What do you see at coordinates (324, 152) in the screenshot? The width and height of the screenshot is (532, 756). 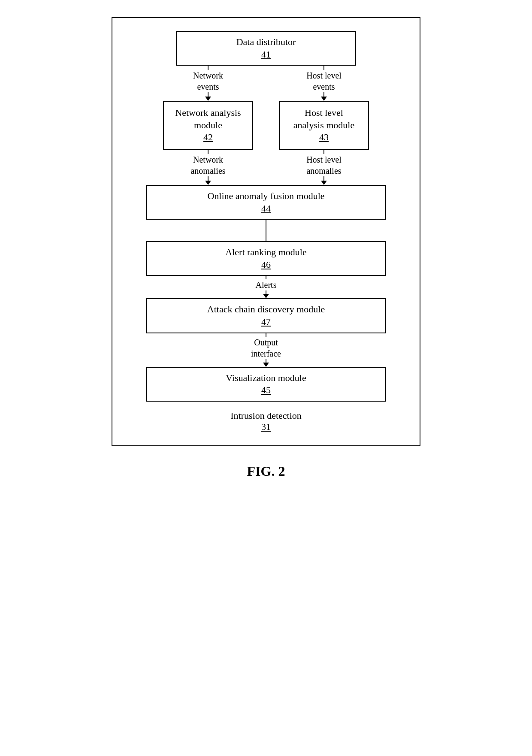 I see `line7` at bounding box center [324, 152].